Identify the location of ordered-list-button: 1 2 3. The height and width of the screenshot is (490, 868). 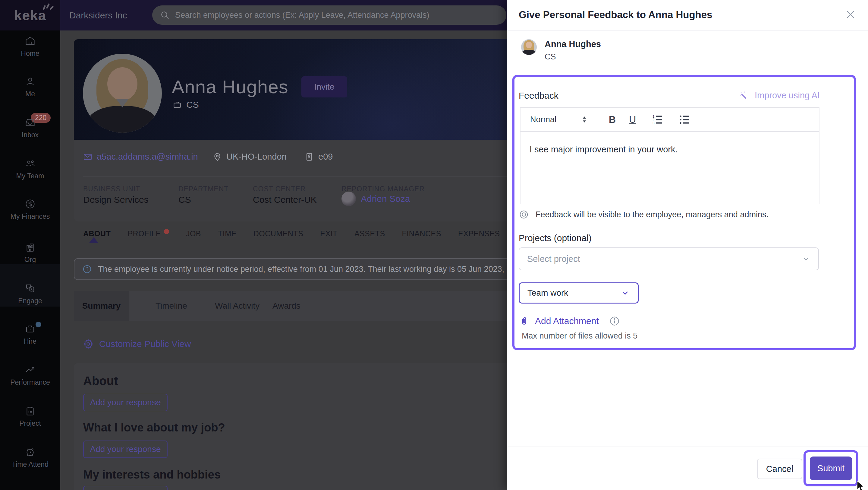
(657, 119).